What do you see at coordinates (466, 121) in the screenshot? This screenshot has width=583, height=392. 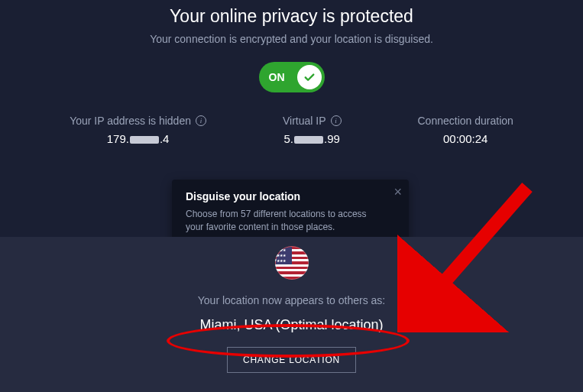 I see `duration-label: Connection duration` at bounding box center [466, 121].